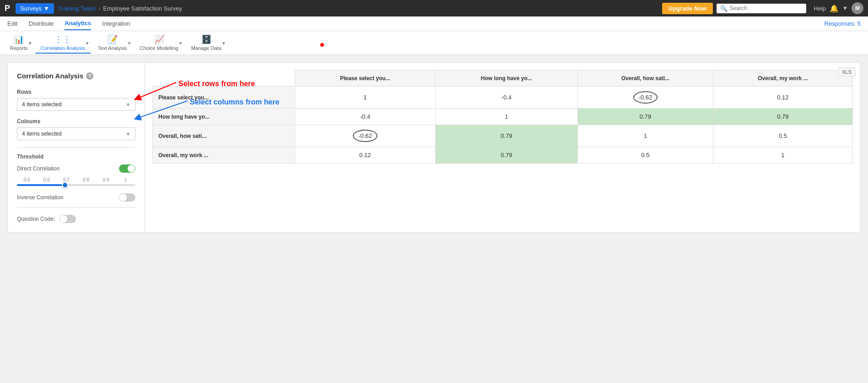 The image size is (868, 383). Describe the element at coordinates (503, 155) in the screenshot. I see `table-row: Overall, my work ...0.120.790.51` at that location.